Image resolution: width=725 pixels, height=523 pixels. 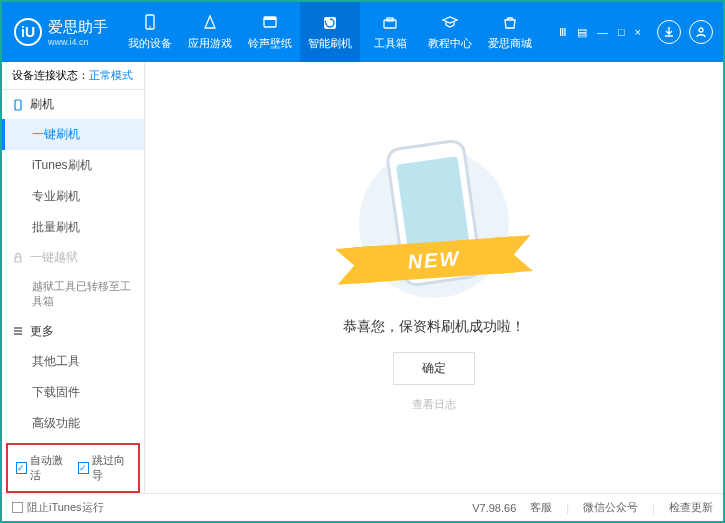 I want to click on phone-icon, so click(x=18, y=105).